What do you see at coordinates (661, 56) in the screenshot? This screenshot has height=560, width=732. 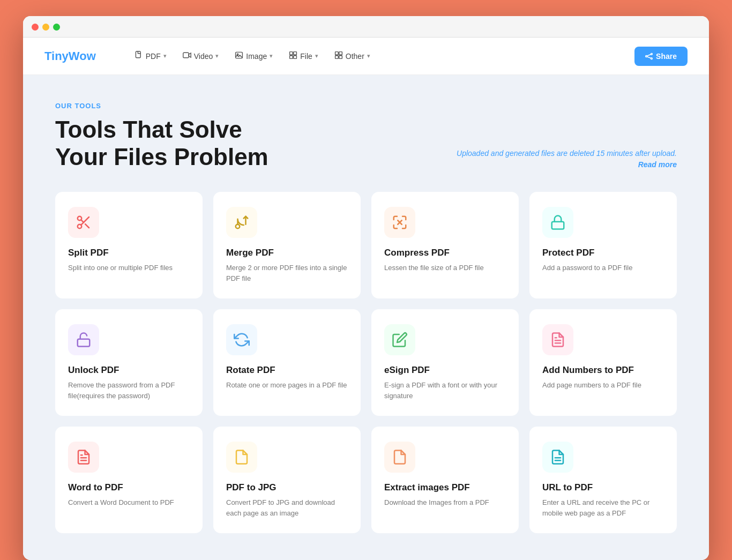 I see `share-button: Share` at bounding box center [661, 56].